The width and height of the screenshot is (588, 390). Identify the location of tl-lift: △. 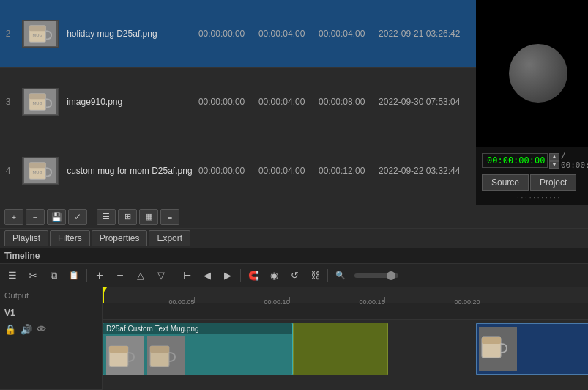
(141, 276).